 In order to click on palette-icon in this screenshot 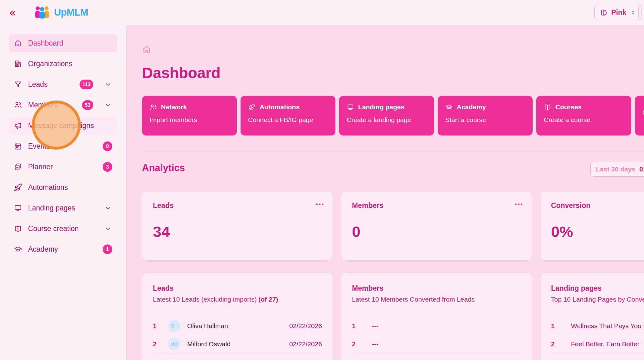, I will do `click(604, 12)`.